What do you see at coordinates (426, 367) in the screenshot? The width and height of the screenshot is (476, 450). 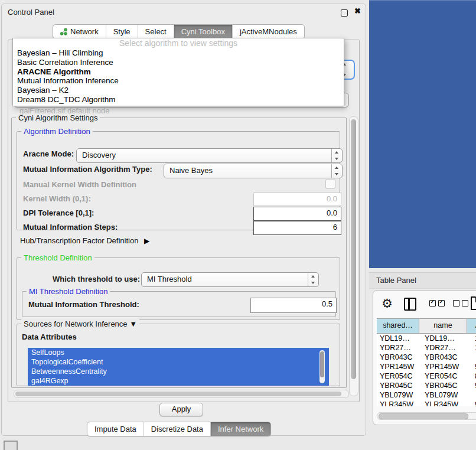 I see `table-row: YPR145WYPR145W9.` at bounding box center [426, 367].